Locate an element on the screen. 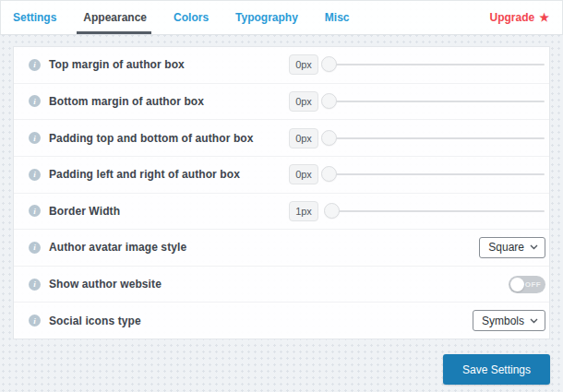  setting-row-social-icons-type: i Social icons type Symbols is located at coordinates (282, 321).